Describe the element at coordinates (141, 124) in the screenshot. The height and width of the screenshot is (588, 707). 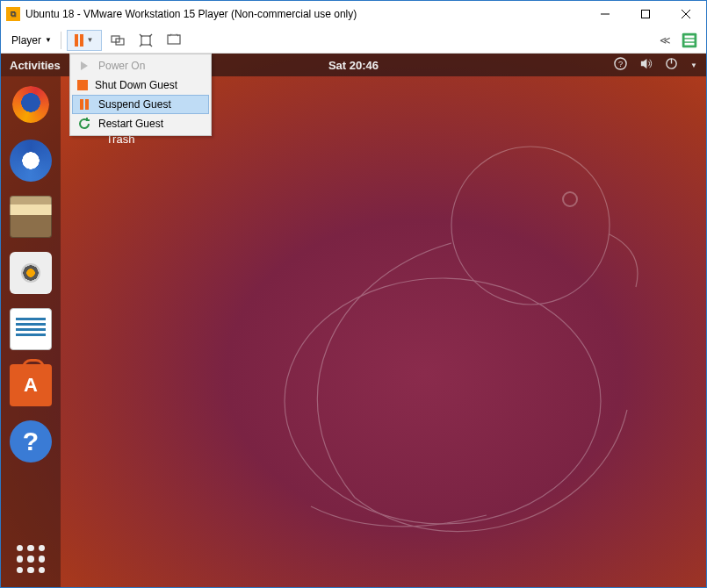
I see `menu-item-restart-guest: Restart Guest` at that location.